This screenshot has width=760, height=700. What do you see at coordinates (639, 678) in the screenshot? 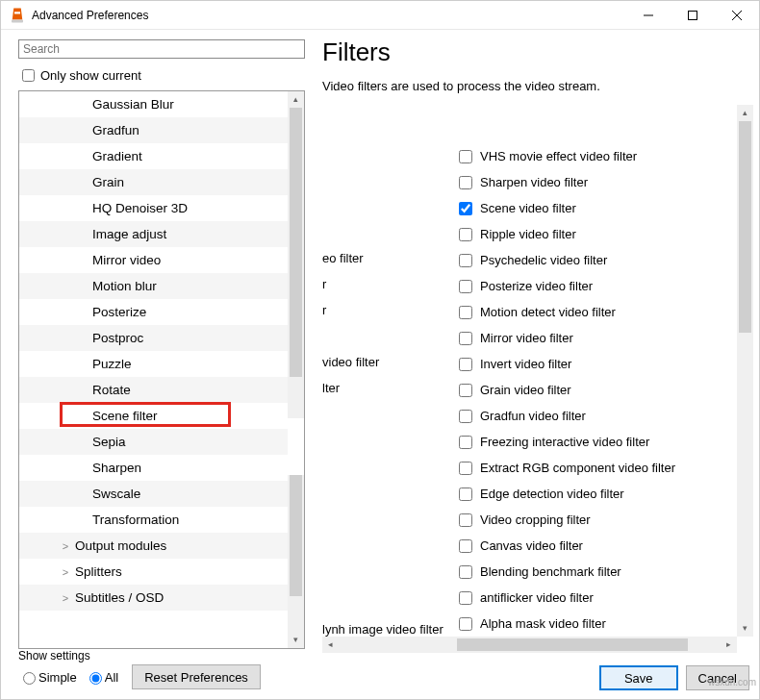
I see `save-button: Save` at bounding box center [639, 678].